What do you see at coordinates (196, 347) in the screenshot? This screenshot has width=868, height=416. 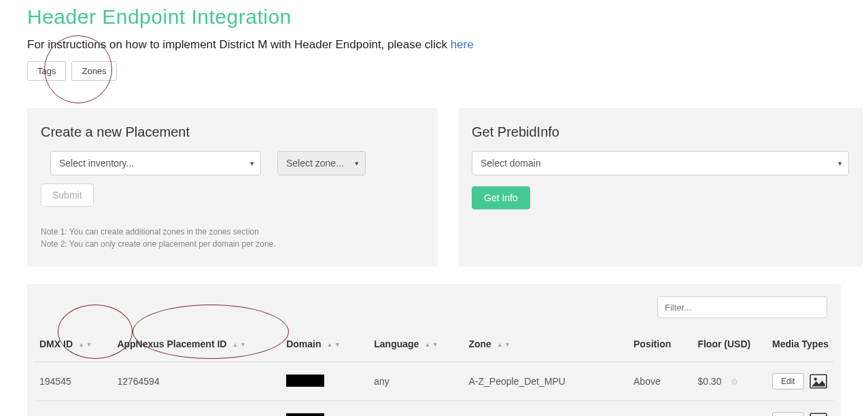 I see `col-appnexus: AppNexus Placement ID▲ ▼` at bounding box center [196, 347].